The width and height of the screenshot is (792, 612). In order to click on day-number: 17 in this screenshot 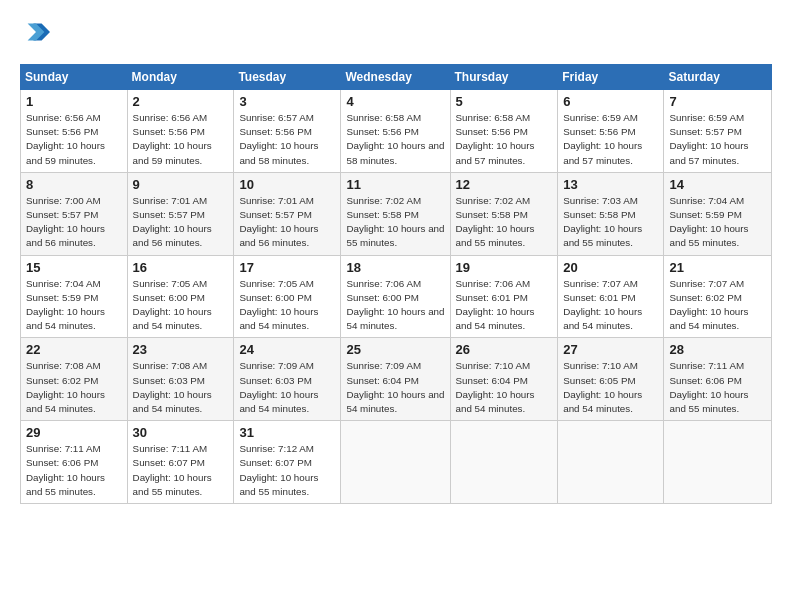, I will do `click(287, 268)`.